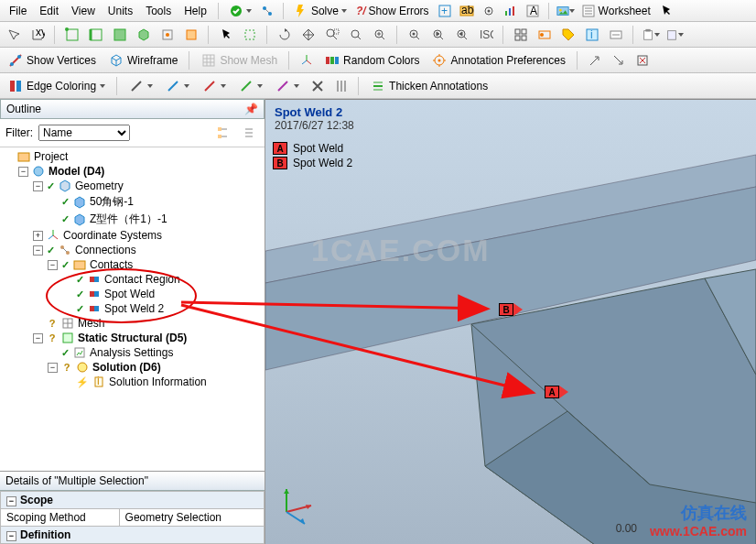 This screenshot has height=544, width=756. Describe the element at coordinates (132, 309) in the screenshot. I see `tree-spot-weld-2: ✓Spot Weld 2` at that location.